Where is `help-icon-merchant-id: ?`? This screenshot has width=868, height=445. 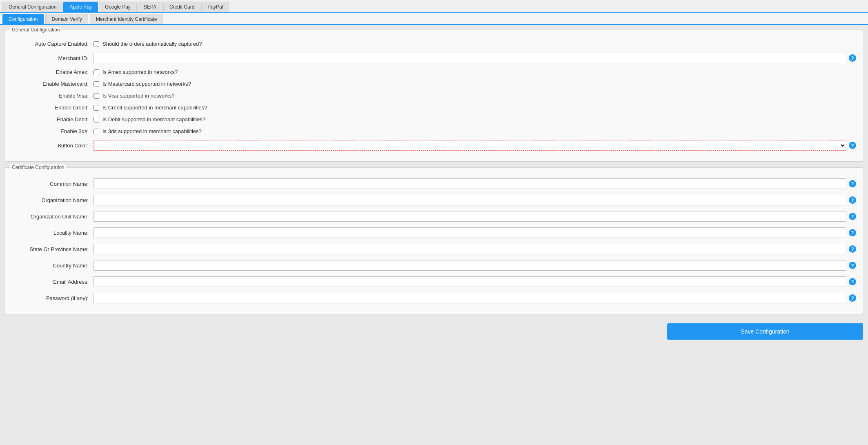
help-icon-merchant-id: ? is located at coordinates (852, 58).